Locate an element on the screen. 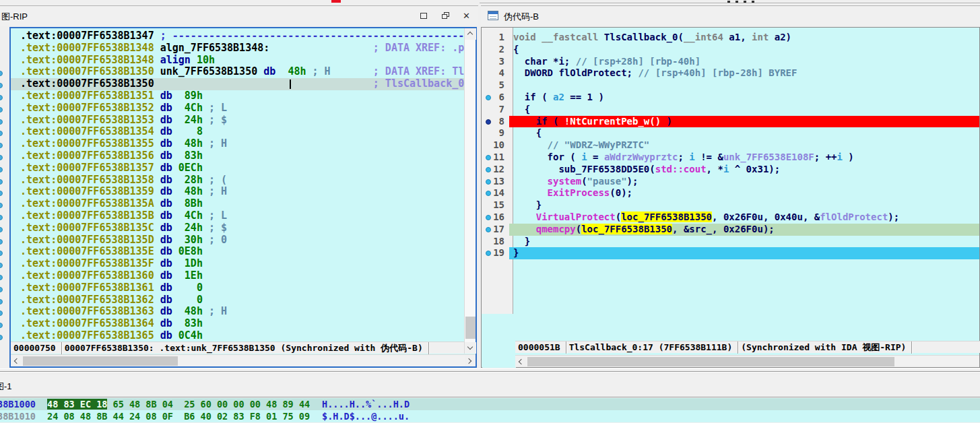 The image size is (980, 423). code-token is located at coordinates (531, 193).